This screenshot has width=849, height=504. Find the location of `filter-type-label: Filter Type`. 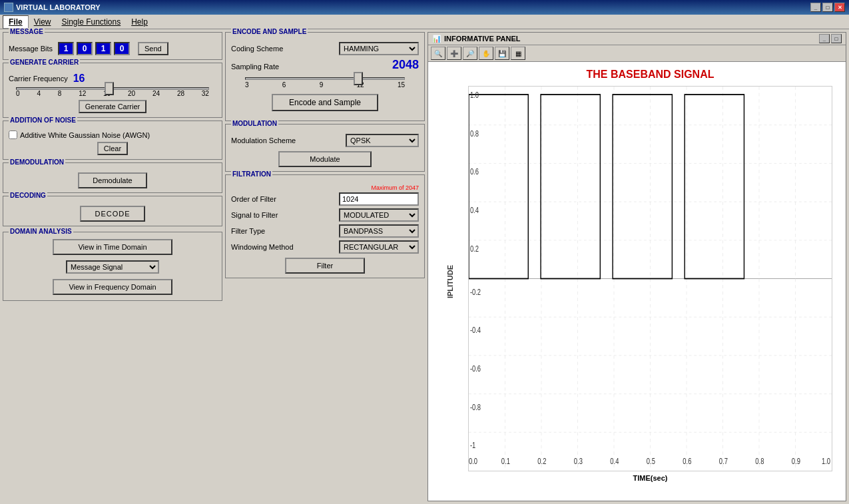

filter-type-label: Filter Type is located at coordinates (248, 231).